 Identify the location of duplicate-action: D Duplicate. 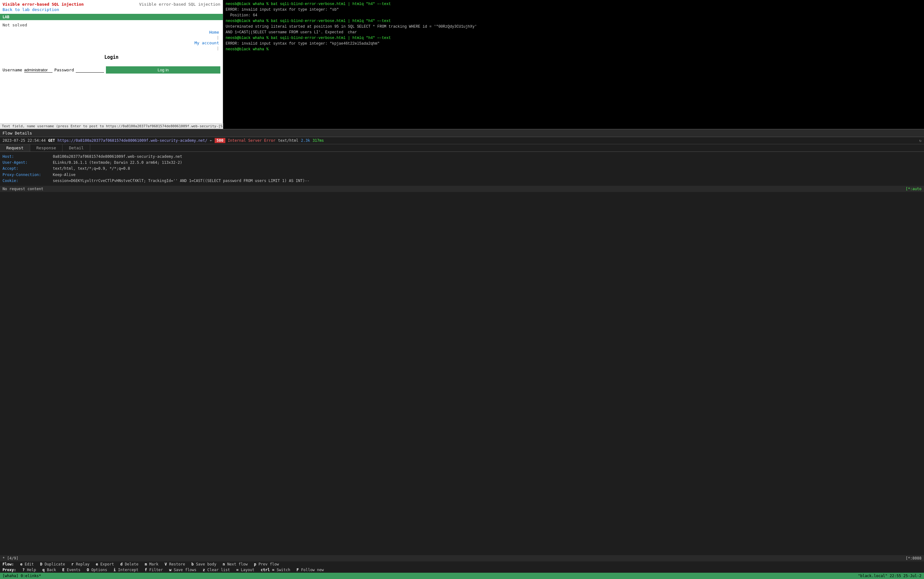
(53, 564).